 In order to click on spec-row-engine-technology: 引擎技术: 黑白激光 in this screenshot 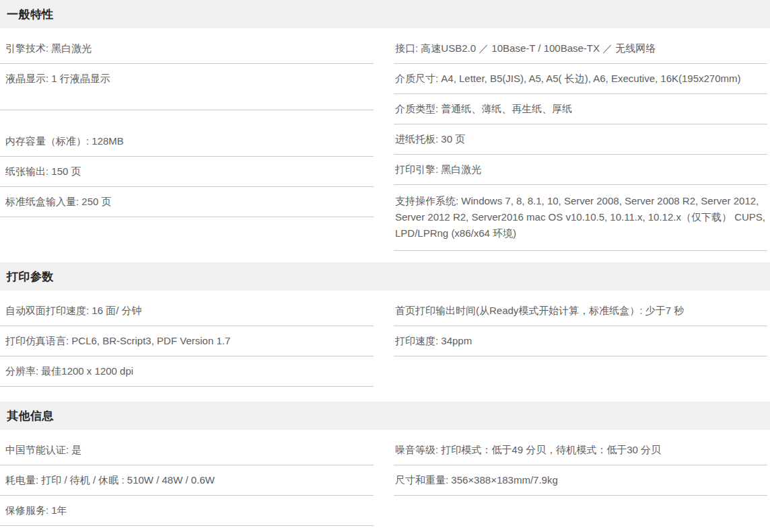, I will do `click(187, 48)`.